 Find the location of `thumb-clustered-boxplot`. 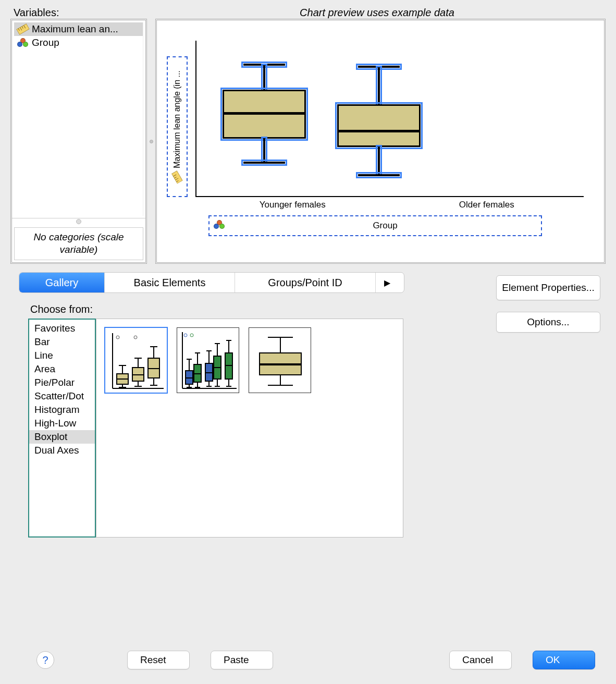

thumb-clustered-boxplot is located at coordinates (208, 360).